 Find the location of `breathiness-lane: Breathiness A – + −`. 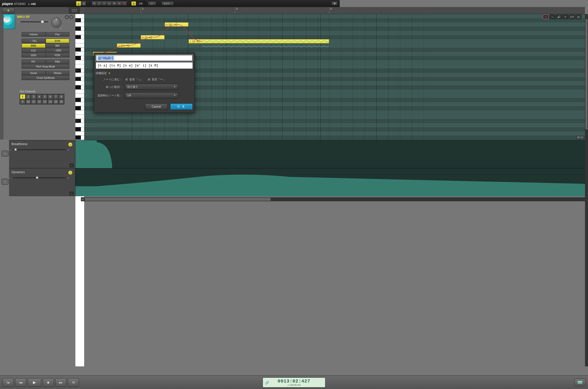

breathiness-lane: Breathiness A – + − is located at coordinates (174, 154).